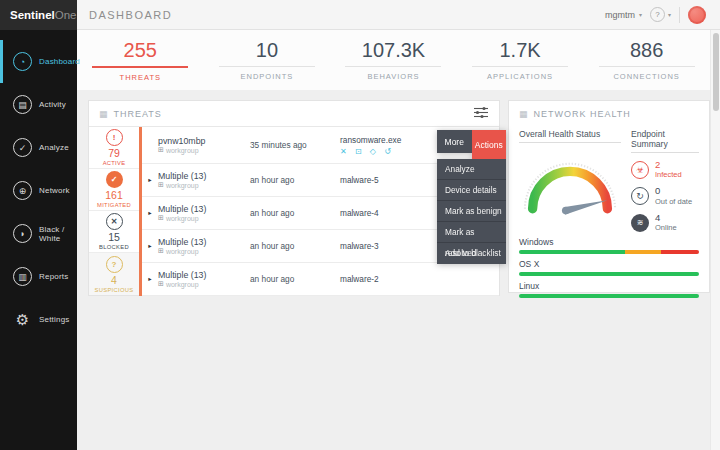 This screenshot has height=450, width=720. Describe the element at coordinates (38, 320) in the screenshot. I see `sidebar-item-settings: ⚙ Settings` at that location.